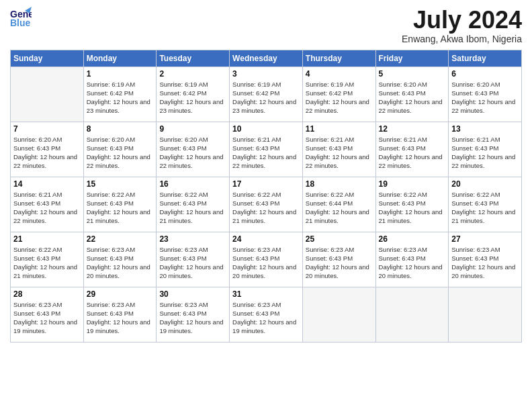 The image size is (532, 411). Describe the element at coordinates (266, 26) in the screenshot. I see `header: General Blue July 2024 Enwang, Akwa Ibom…` at that location.